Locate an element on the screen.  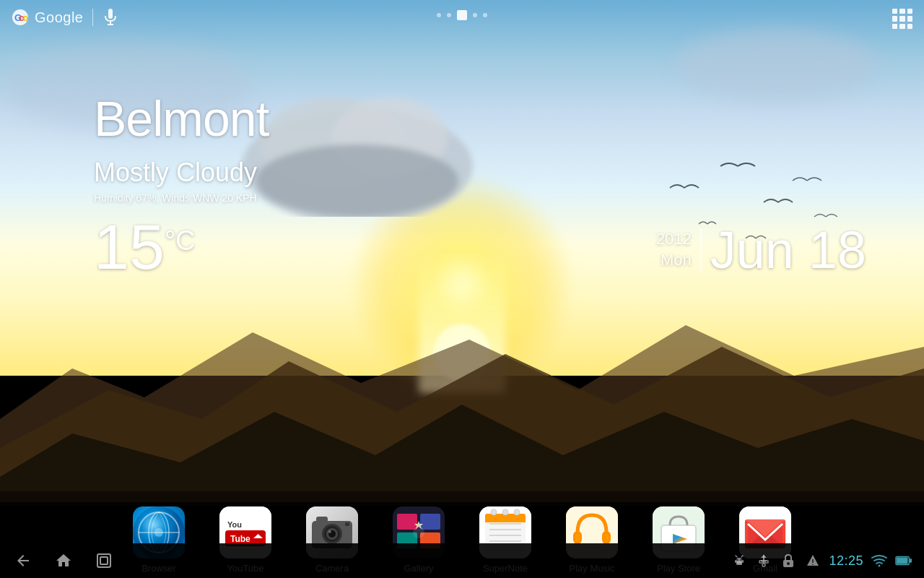
systembar: 12:25 is located at coordinates (462, 561).